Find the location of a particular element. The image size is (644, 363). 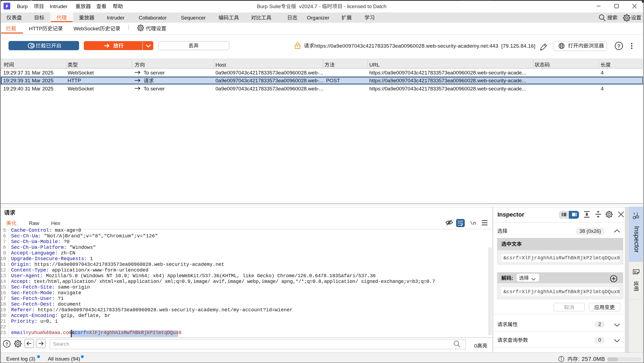

svg-text: Burp Suite is located at coordinates (269, 6).